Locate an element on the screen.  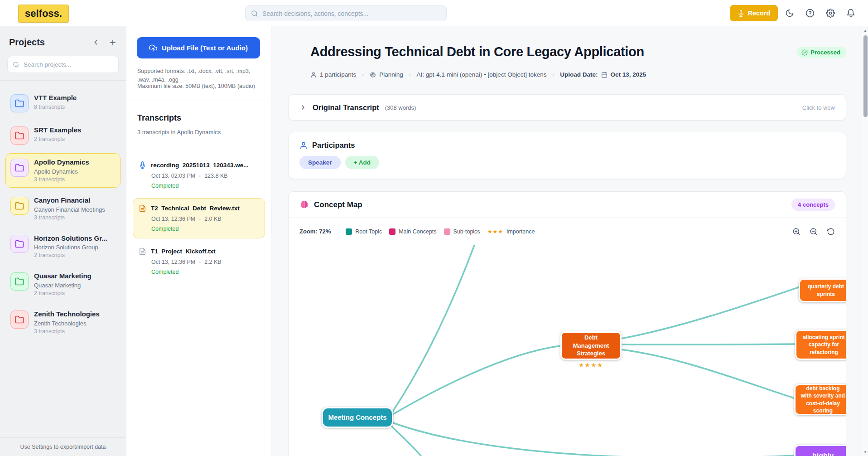
project-count: 2 transcripts is located at coordinates (63, 293).